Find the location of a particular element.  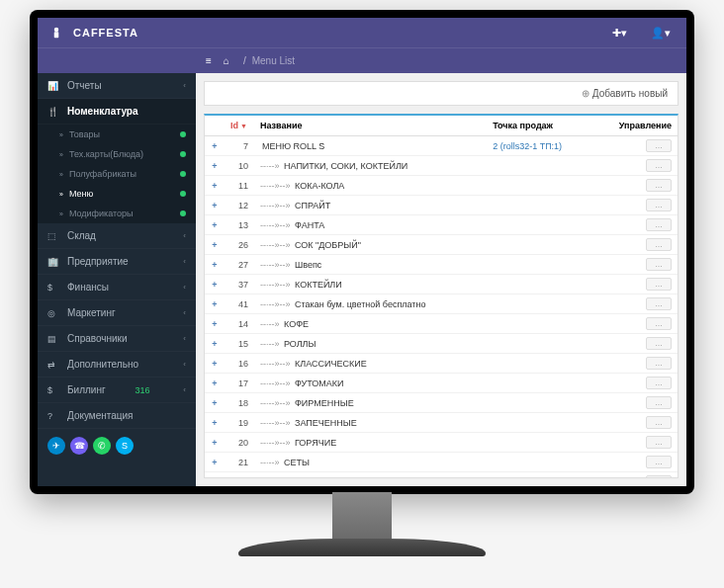

plus-circle-icon: ⊕ is located at coordinates (586, 93).